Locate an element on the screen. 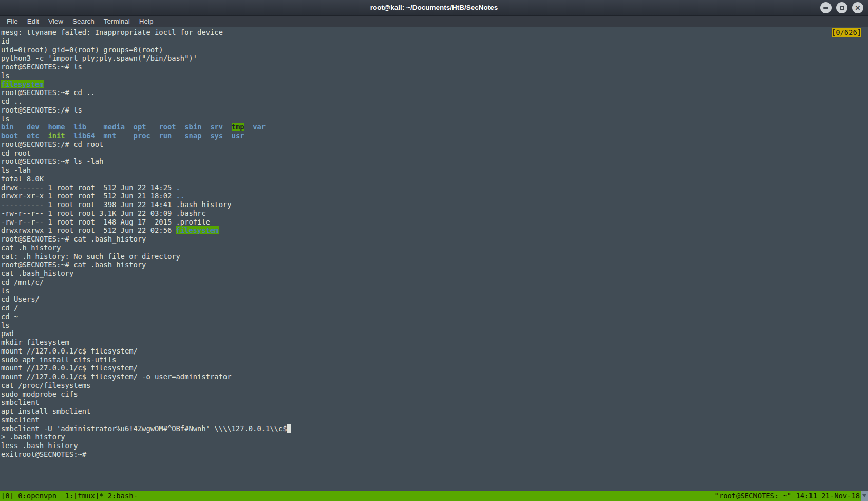  terminal-line: drwxr-xr-x 1 root root 512 Jun 21 18:02 … is located at coordinates (435, 196).